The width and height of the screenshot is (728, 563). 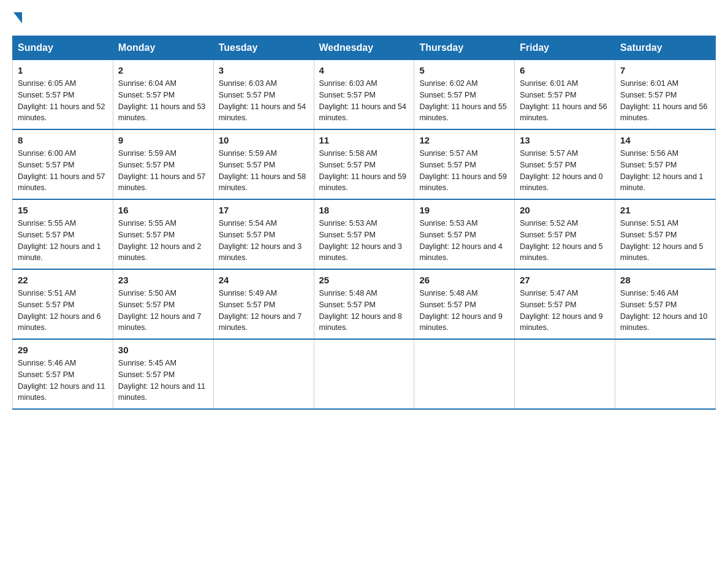 I want to click on calendar-cell: 27Sunrise: 5:47 AMSunset: 5:57 PMDayligh…, so click(x=565, y=304).